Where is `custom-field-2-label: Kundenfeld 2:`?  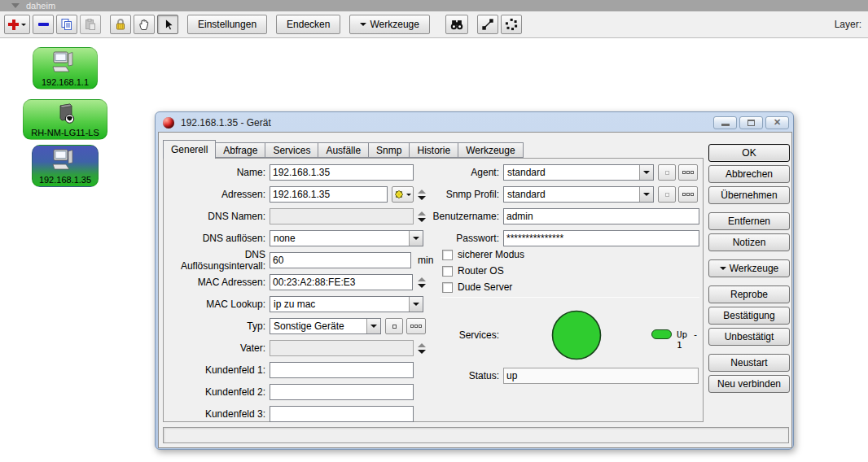 custom-field-2-label: Kundenfeld 2: is located at coordinates (215, 392).